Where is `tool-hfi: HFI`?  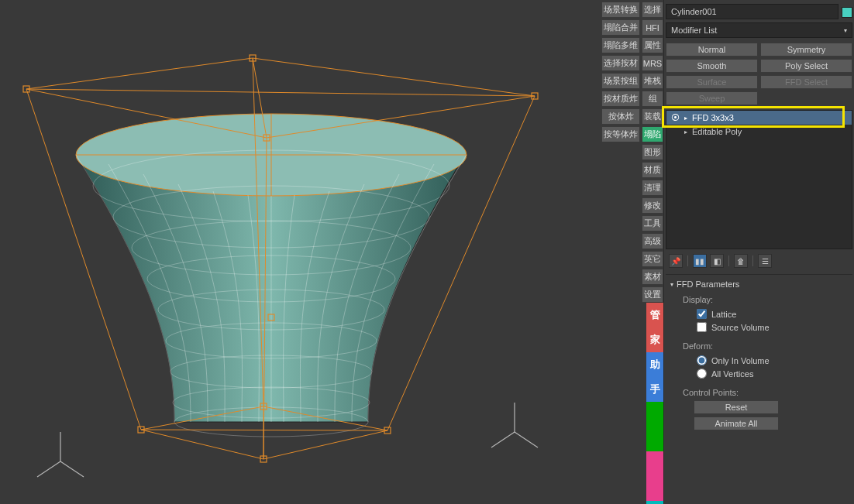 tool-hfi: HFI is located at coordinates (653, 28).